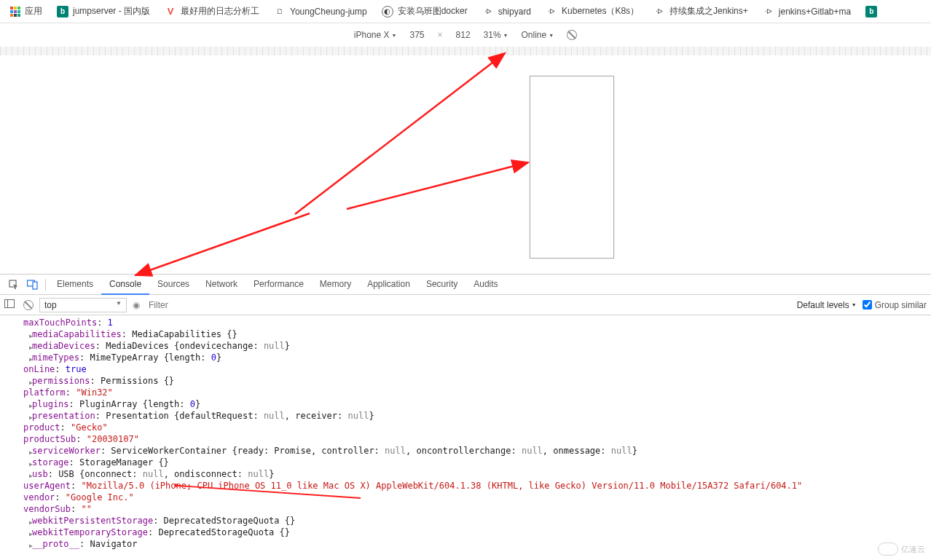 Image resolution: width=931 pixels, height=560 pixels. I want to click on group-similar-checkbox: Group similar, so click(895, 305).